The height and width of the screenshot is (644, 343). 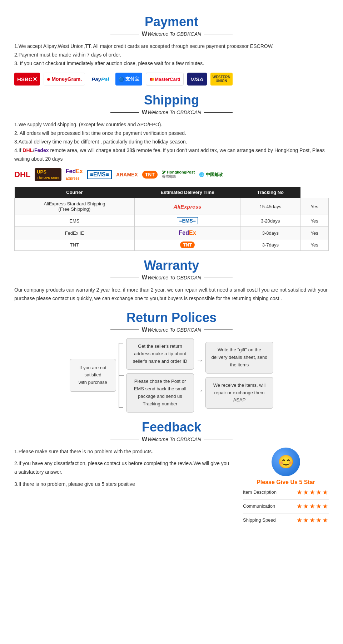 I want to click on fedex-logo: FedExExpress, so click(x=74, y=175).